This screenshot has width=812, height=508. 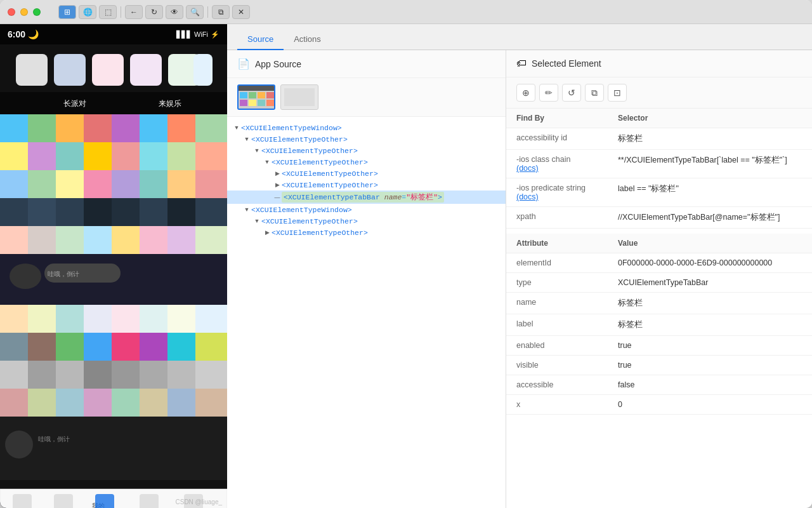 What do you see at coordinates (247, 139) in the screenshot?
I see `toggle-2: ▼` at bounding box center [247, 139].